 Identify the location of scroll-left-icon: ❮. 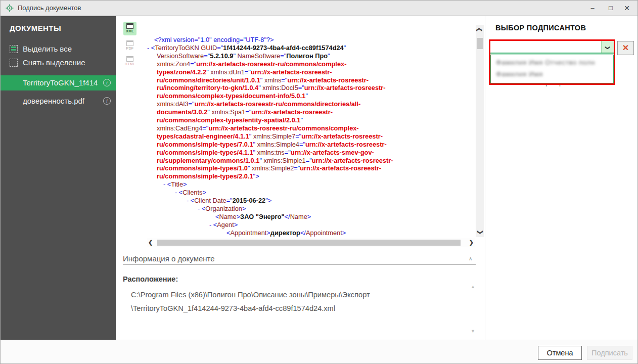
(151, 243).